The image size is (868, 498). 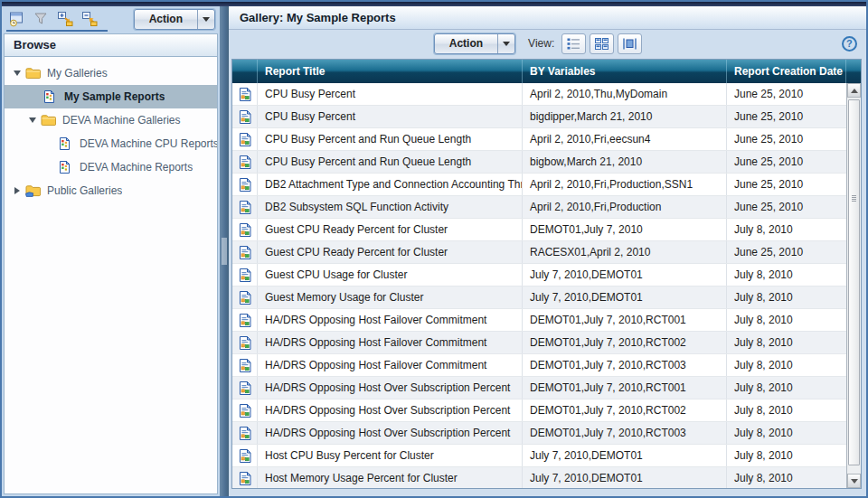 What do you see at coordinates (854, 481) in the screenshot?
I see `scroll-down-button` at bounding box center [854, 481].